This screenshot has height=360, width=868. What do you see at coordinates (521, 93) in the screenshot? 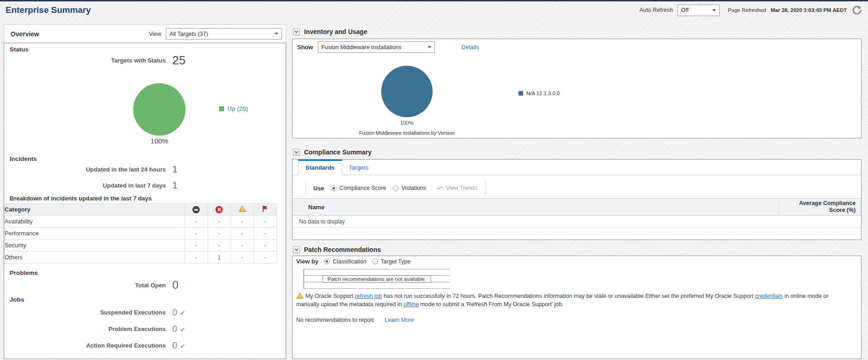
I see `inventory-legend-swatch` at bounding box center [521, 93].